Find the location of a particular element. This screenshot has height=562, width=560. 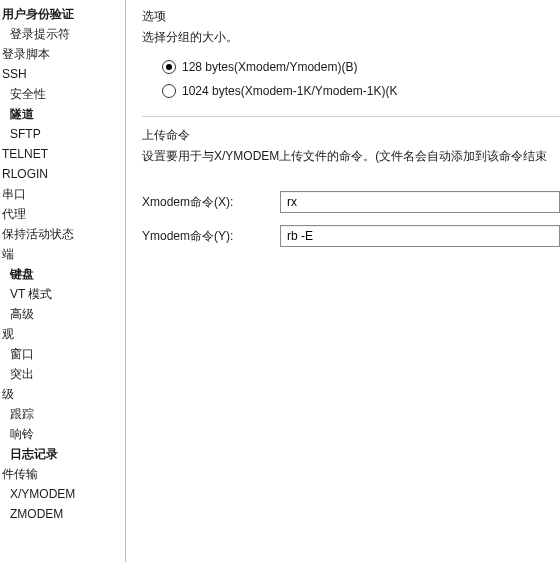

tree-item: VT 模式 is located at coordinates (62, 294).